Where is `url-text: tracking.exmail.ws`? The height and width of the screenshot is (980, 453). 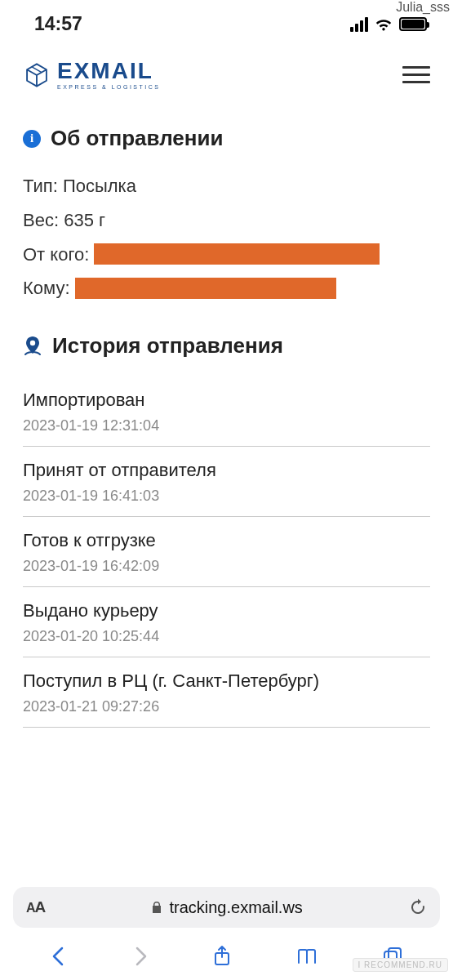
url-text: tracking.exmail.ws is located at coordinates (235, 908).